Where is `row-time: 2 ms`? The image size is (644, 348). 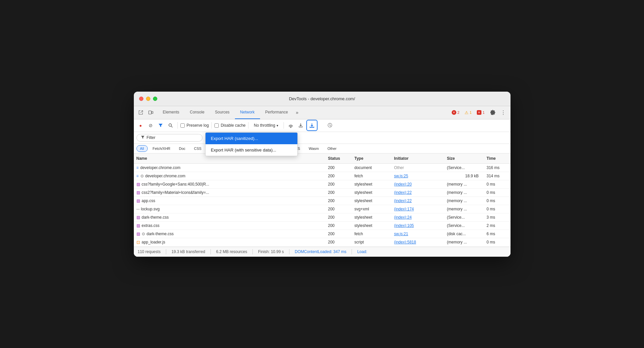
row-time: 2 ms is located at coordinates (497, 226).